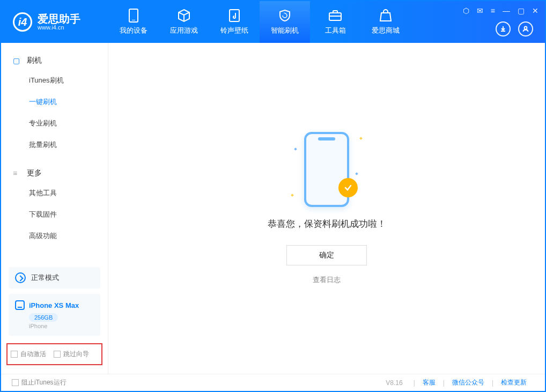  I want to click on feedback-icon: ✉, so click(480, 11).